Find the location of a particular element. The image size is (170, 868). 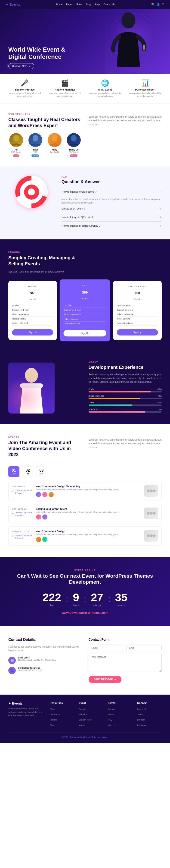

form-message-input is located at coordinates (125, 663).